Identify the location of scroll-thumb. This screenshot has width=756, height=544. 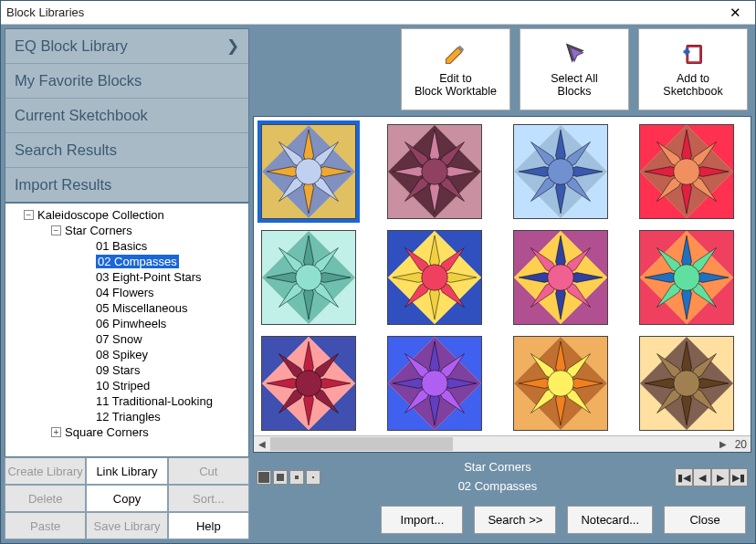
(362, 444).